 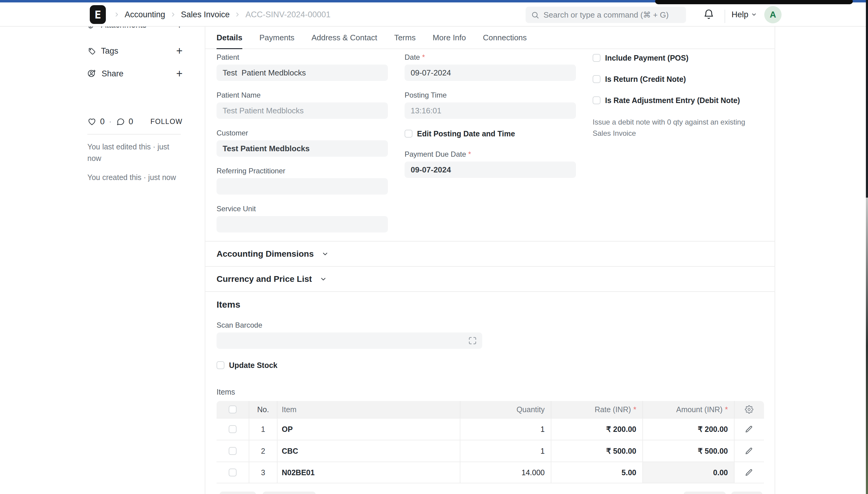 What do you see at coordinates (744, 15) in the screenshot?
I see `help-menu: Help` at bounding box center [744, 15].